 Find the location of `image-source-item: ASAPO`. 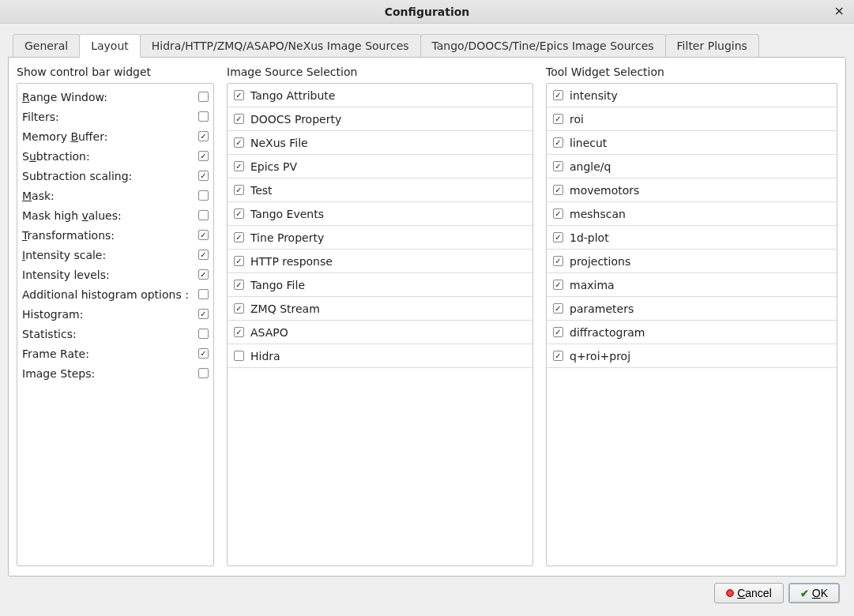

image-source-item: ASAPO is located at coordinates (380, 332).